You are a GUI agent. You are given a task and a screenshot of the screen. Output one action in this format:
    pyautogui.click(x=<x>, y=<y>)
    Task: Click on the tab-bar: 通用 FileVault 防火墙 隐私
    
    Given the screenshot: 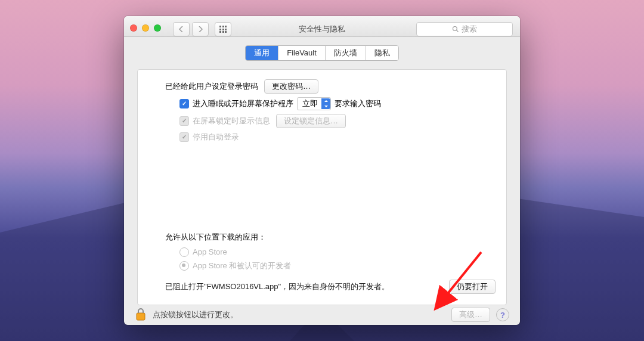 What is the action you would take?
    pyautogui.click(x=322, y=53)
    